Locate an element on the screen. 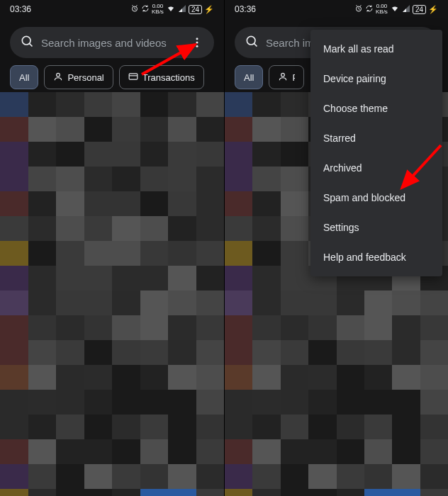 This screenshot has height=496, width=448. menu-help: Help and feedback is located at coordinates (376, 257).